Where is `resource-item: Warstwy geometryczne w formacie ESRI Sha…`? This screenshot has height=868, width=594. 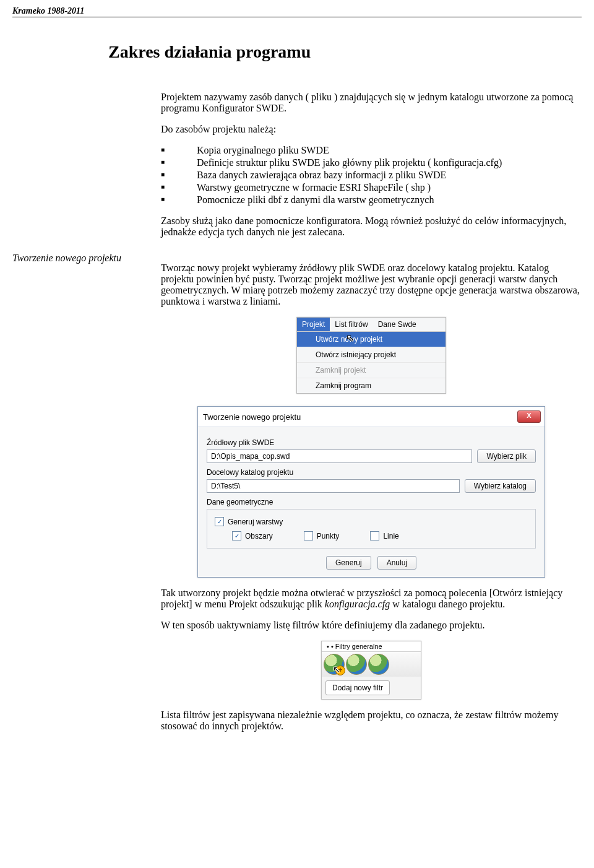
resource-item: Warstwy geometryczne w formacie ESRI Sha… is located at coordinates (371, 188).